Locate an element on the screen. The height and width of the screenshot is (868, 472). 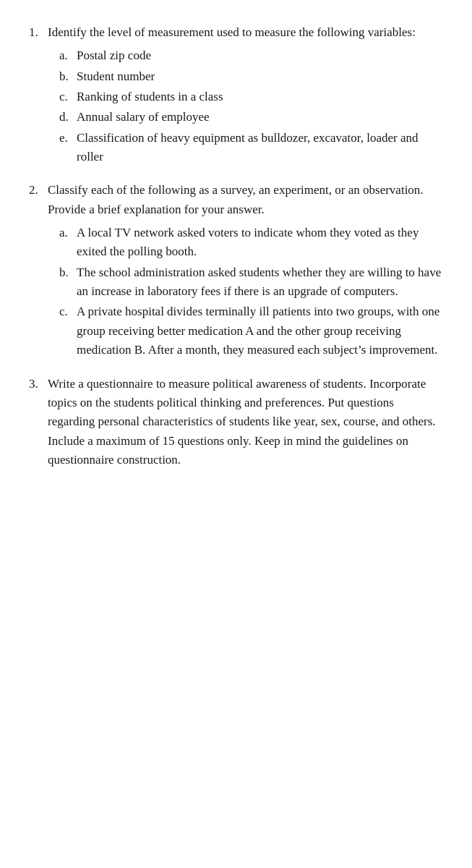
sub-item-1-4: d.Annual salary of employee is located at coordinates (252, 117).